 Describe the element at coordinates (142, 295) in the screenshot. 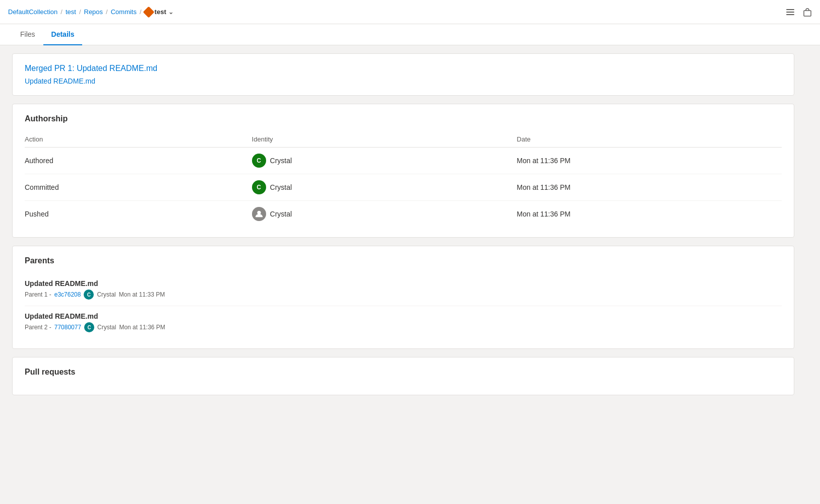

I see `parent-date: Mon at 11:33 PM` at that location.